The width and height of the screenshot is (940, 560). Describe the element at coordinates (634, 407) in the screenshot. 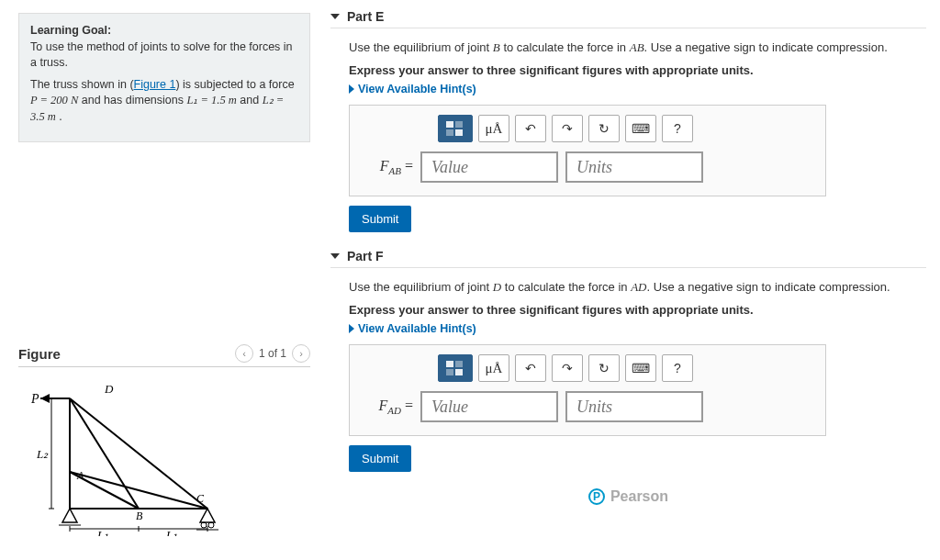

I see `part-f-units-input` at that location.